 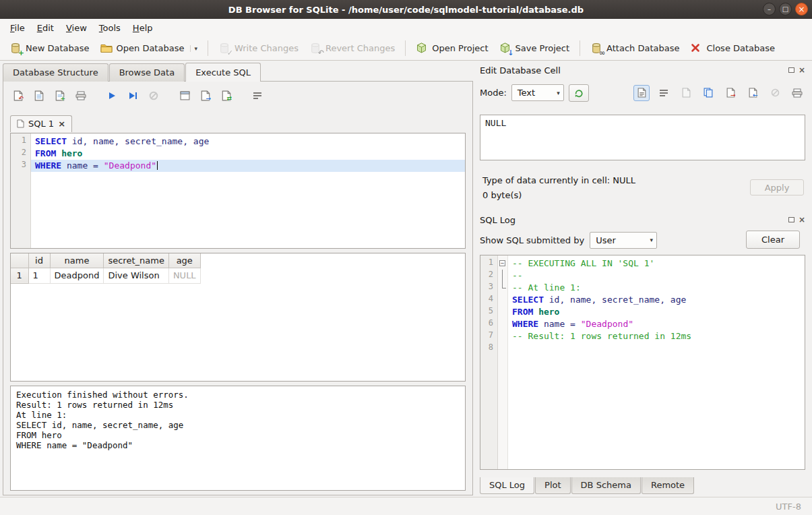 What do you see at coordinates (493, 93) in the screenshot?
I see `mode-label: Mode:` at bounding box center [493, 93].